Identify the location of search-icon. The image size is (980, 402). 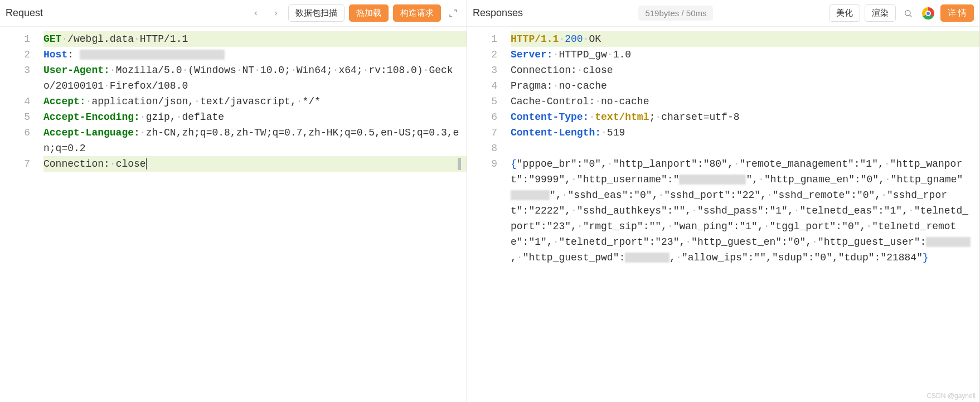
(908, 13).